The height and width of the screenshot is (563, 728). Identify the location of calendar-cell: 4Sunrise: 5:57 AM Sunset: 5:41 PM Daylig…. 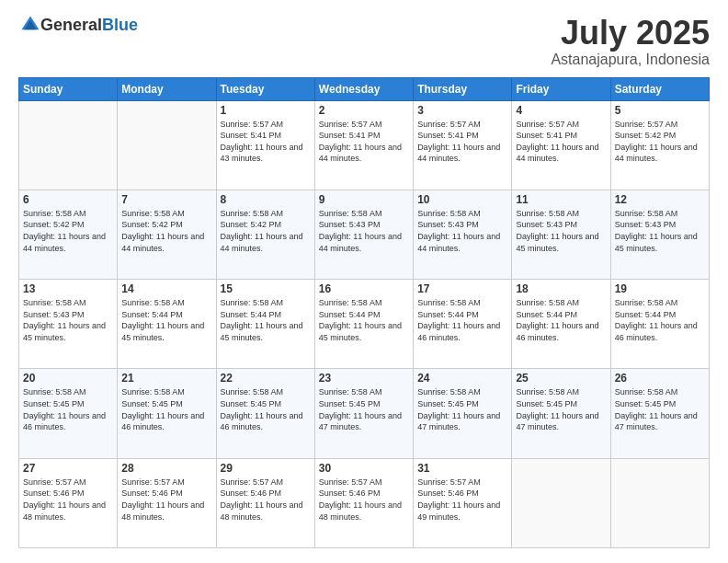
(561, 145).